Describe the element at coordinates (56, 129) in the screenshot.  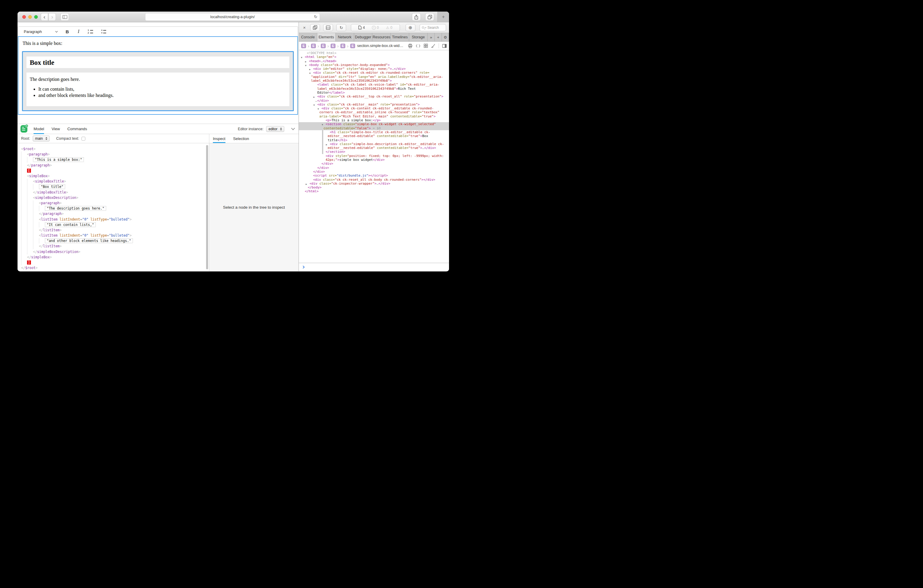
I see `inspector-tab-view: View` at that location.